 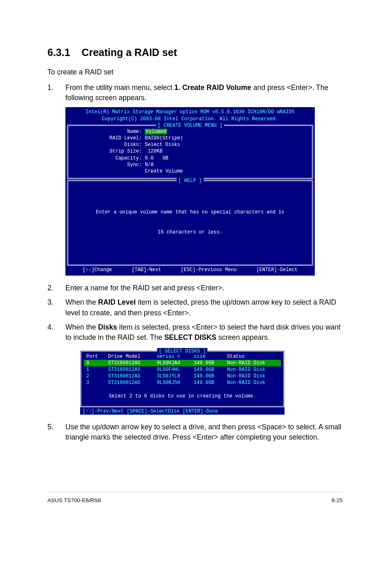 I want to click on bios1-box1-label: [ CREATE VOLUME MENU ], so click(x=190, y=126).